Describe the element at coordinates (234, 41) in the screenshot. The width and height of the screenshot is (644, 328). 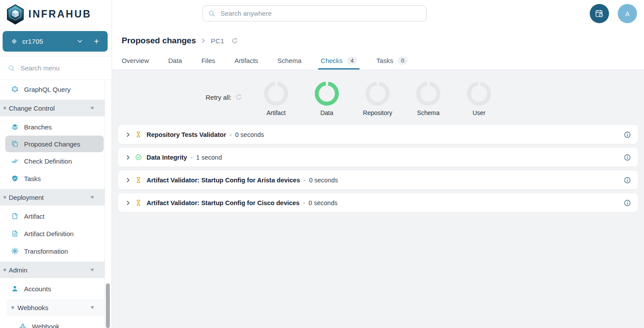
I see `refresh-icon` at that location.